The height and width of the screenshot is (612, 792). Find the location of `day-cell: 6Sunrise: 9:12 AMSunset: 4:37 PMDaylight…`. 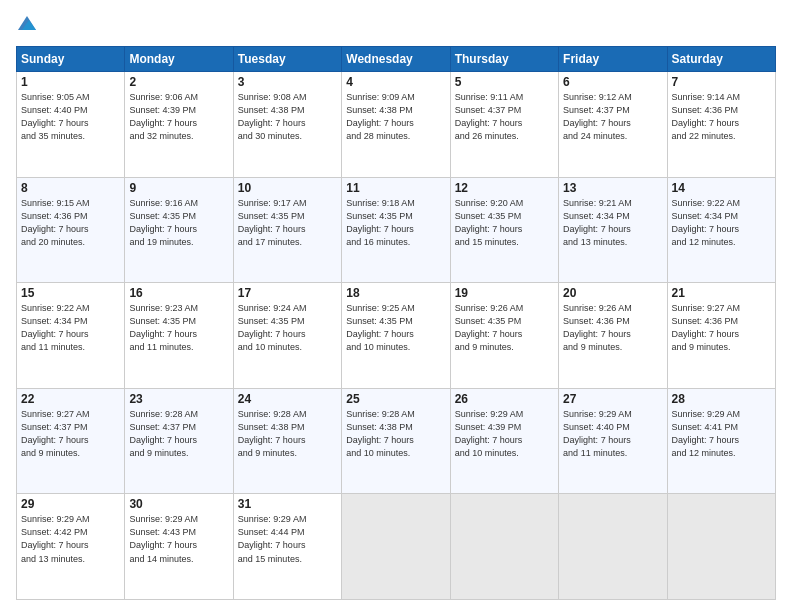

day-cell: 6Sunrise: 9:12 AMSunset: 4:37 PMDaylight… is located at coordinates (613, 125).